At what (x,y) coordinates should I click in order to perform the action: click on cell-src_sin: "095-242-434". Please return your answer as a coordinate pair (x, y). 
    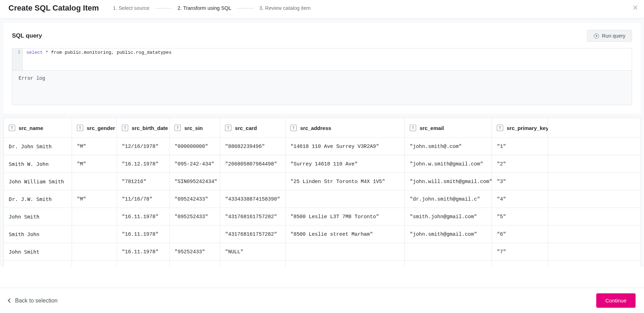
    Looking at the image, I should click on (195, 164).